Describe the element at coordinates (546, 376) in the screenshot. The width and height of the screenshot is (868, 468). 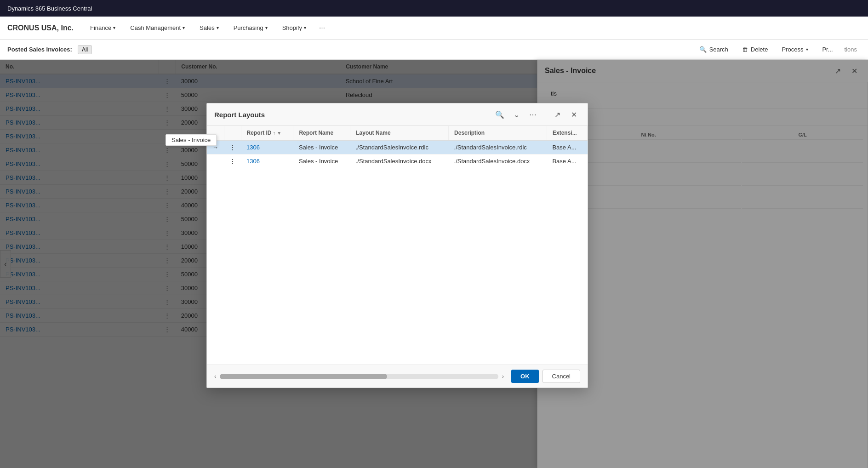
I see `footer-buttons: OK Cancel` at that location.